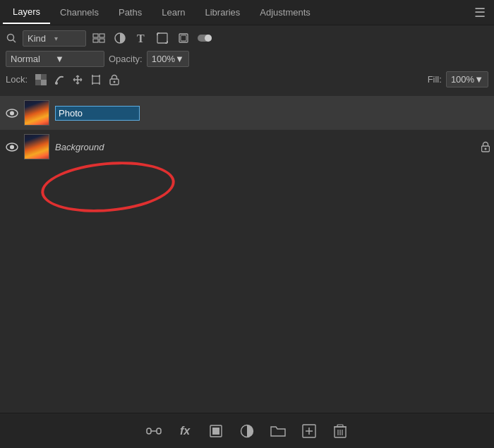 Image resolution: width=494 pixels, height=448 pixels. Describe the element at coordinates (216, 431) in the screenshot. I see `add-mask-button` at that location.